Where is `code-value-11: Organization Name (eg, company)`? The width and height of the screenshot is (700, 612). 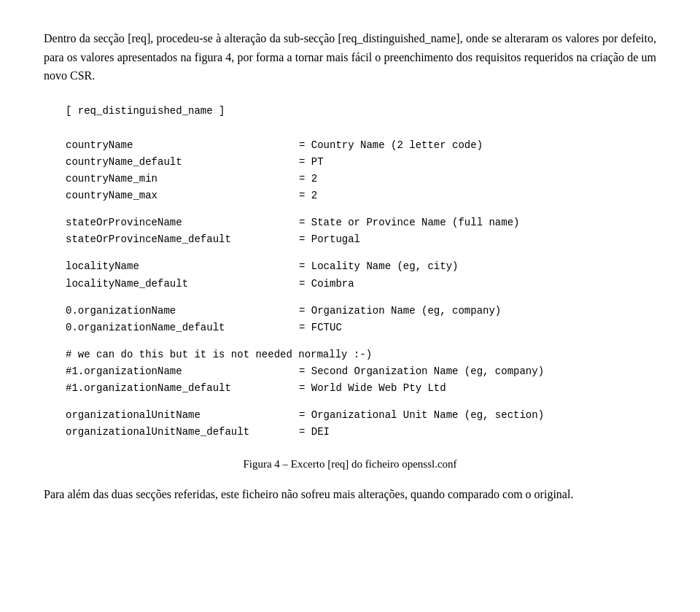
code-value-11: Organization Name (eg, company) is located at coordinates (406, 311).